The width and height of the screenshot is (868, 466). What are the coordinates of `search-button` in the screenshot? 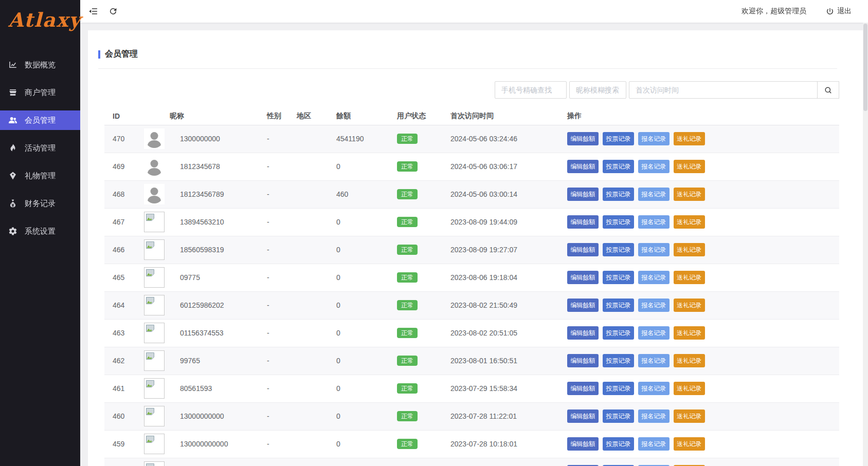 It's located at (828, 90).